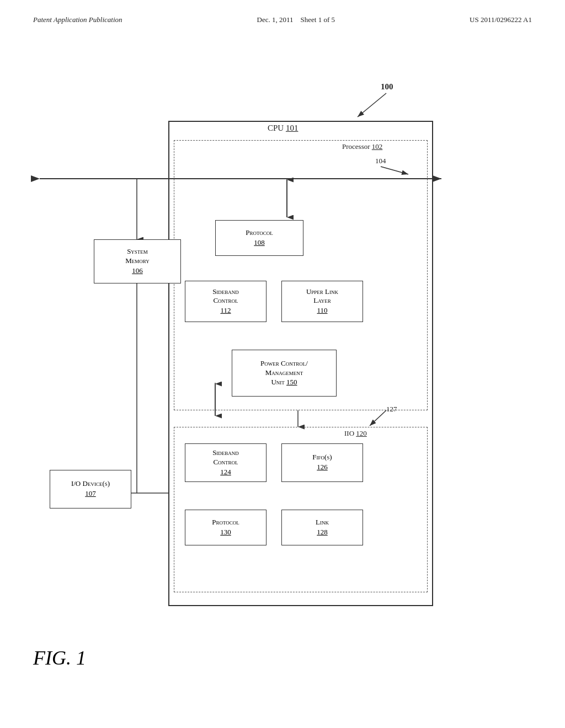  I want to click on power-control-line2: Management, so click(285, 373).